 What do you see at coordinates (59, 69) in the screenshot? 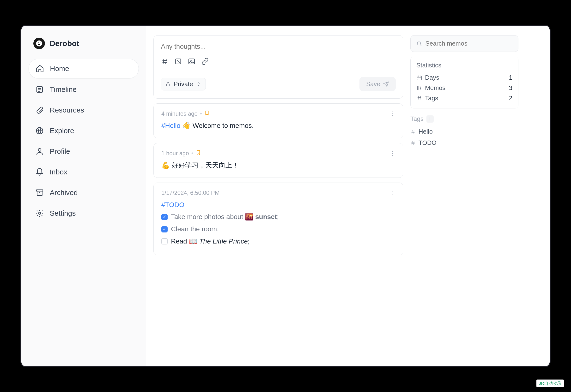
I see `nav-label: Home` at bounding box center [59, 69].